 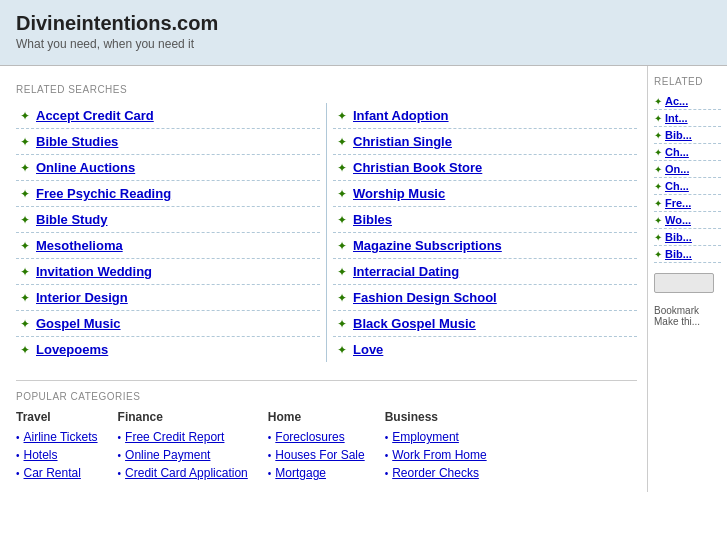 I want to click on related-link: Worship Music, so click(x=399, y=194).